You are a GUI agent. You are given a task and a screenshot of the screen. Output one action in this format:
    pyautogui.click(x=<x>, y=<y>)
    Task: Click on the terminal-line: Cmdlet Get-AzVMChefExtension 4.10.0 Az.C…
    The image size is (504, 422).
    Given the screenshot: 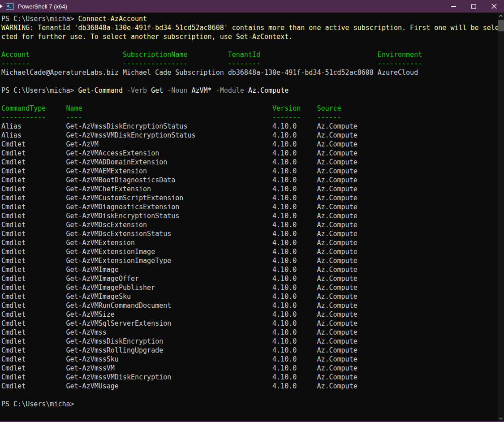 What is the action you would take?
    pyautogui.click(x=250, y=189)
    